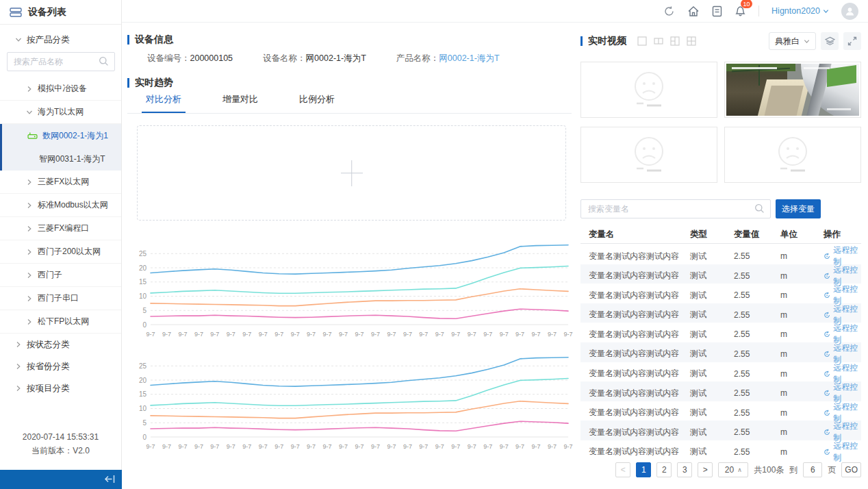  I want to click on avatar, so click(850, 11).